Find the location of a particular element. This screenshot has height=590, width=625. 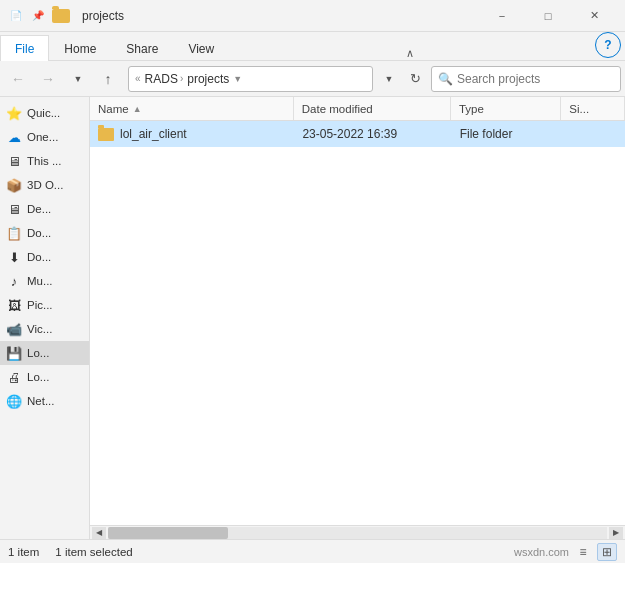

sidebar-item-desktop: 🖥 De... is located at coordinates (44, 209).